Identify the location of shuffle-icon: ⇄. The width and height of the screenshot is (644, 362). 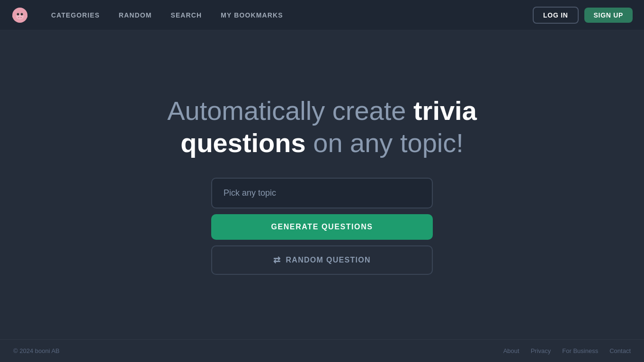
(277, 260).